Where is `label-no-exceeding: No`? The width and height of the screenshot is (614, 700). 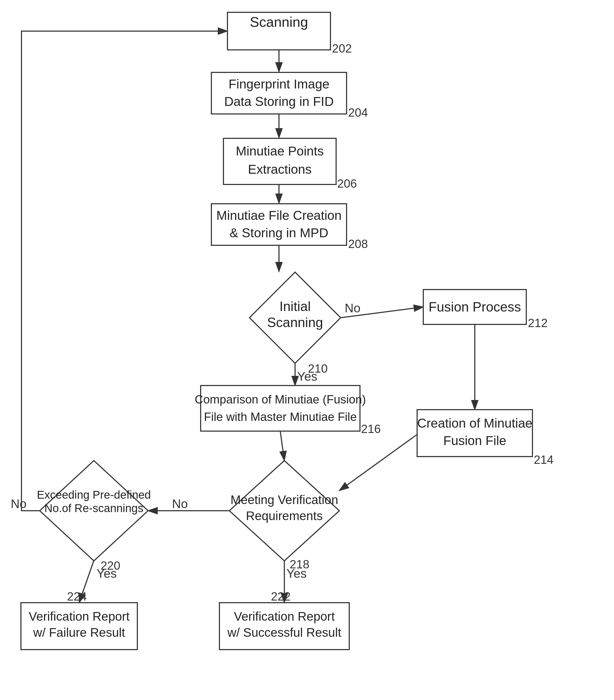
label-no-exceeding: No is located at coordinates (19, 504).